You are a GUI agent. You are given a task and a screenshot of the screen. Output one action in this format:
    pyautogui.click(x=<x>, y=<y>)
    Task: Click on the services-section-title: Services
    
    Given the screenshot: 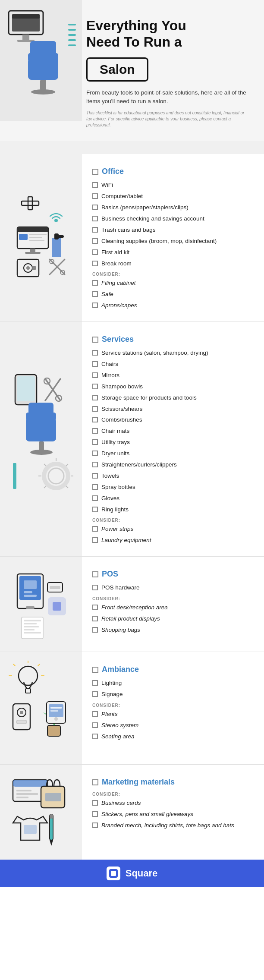 What is the action you would take?
    pyautogui.click(x=172, y=339)
    